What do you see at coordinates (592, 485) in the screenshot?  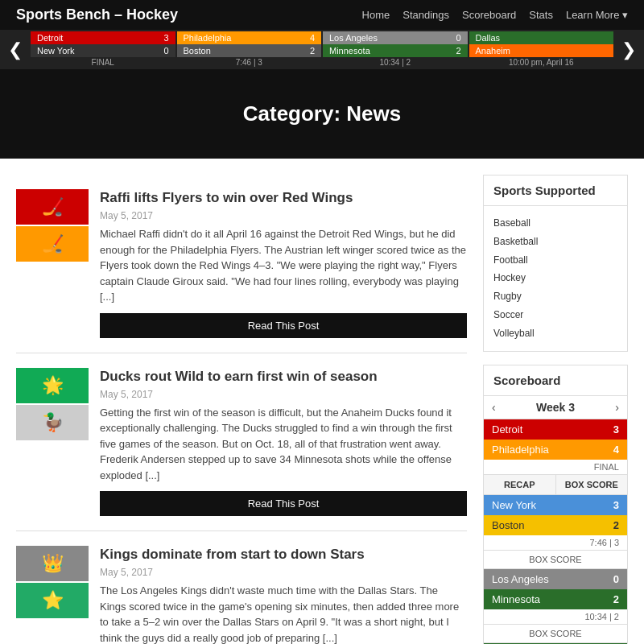 I see `sb-boxscore-btn: BOX SCORE` at bounding box center [592, 485].